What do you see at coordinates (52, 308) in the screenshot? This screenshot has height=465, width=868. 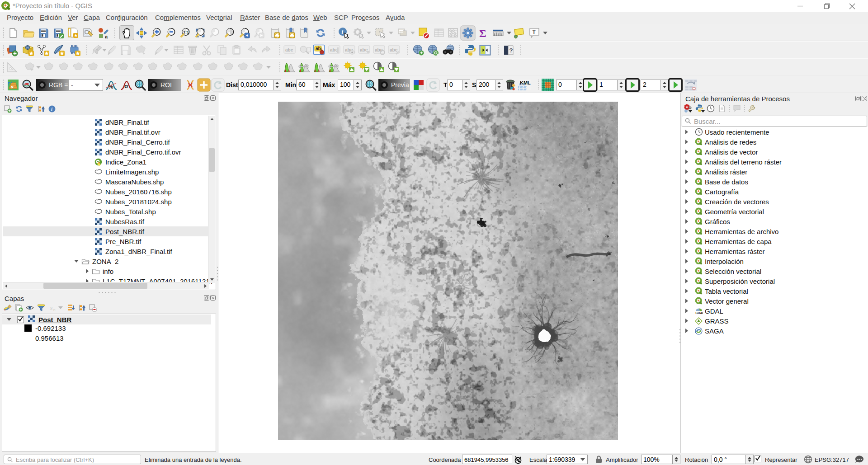 I see `svg-text: ε` at bounding box center [52, 308].